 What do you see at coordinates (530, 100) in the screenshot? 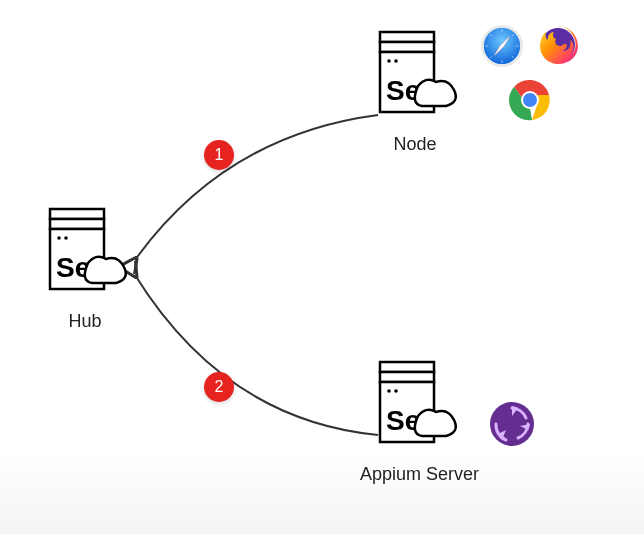
I see `chrome-icon` at bounding box center [530, 100].